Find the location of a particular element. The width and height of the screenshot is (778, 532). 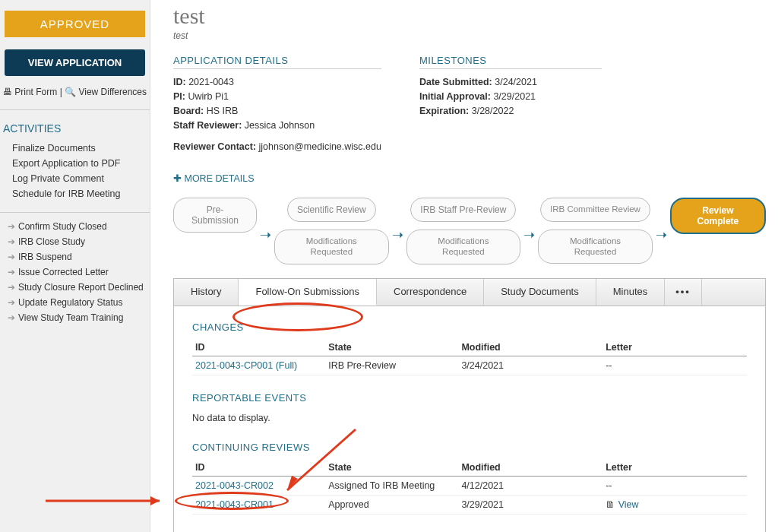

tab-follow-on-submissions: Follow-On Submissions is located at coordinates (308, 292).